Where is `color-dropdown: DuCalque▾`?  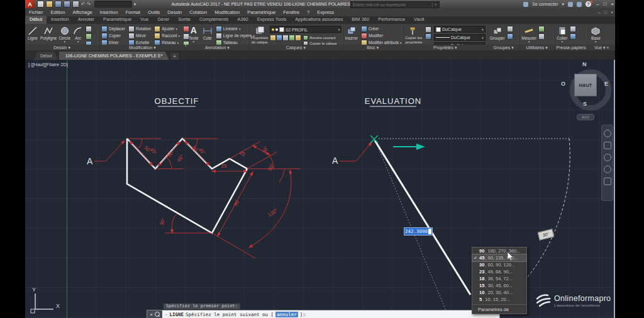
color-dropdown: DuCalque▾ is located at coordinates (460, 29).